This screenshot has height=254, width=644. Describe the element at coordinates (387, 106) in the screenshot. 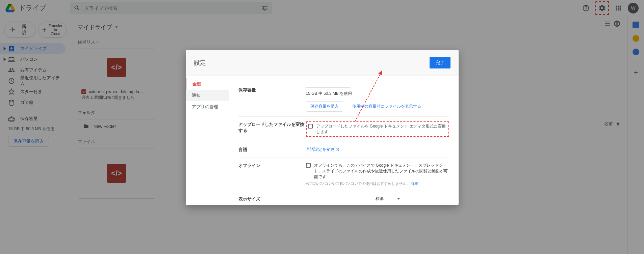

I see `view-storage-link: 使用中の容量順にファイルを表示する` at that location.